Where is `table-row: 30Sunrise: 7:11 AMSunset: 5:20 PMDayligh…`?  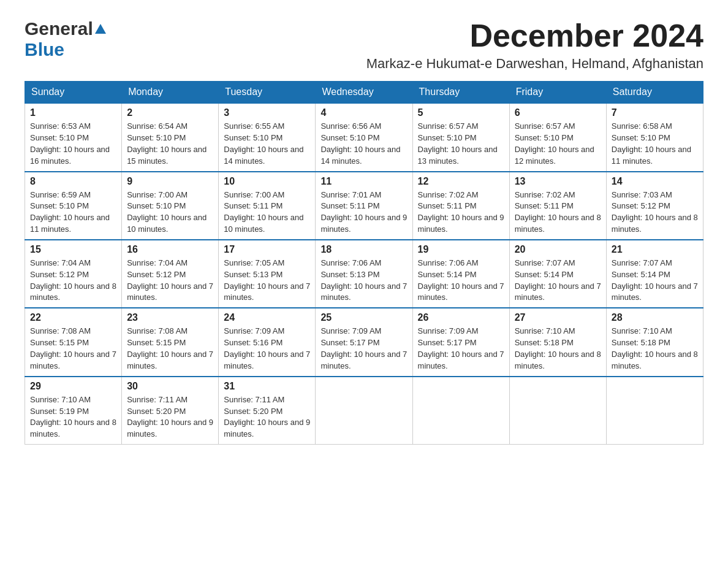 table-row: 30Sunrise: 7:11 AMSunset: 5:20 PMDayligh… is located at coordinates (170, 411).